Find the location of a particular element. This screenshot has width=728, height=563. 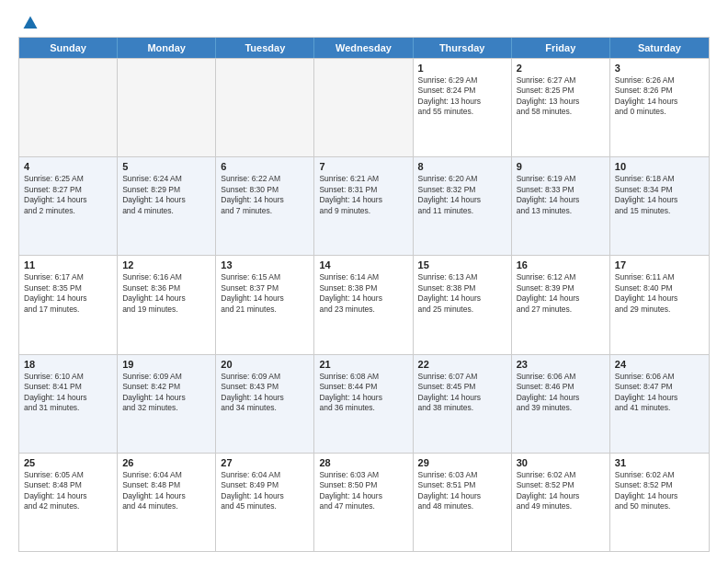

day-info: Sunrise: 6:29 AM Sunset: 8:24 PM Dayligh… is located at coordinates (462, 97).